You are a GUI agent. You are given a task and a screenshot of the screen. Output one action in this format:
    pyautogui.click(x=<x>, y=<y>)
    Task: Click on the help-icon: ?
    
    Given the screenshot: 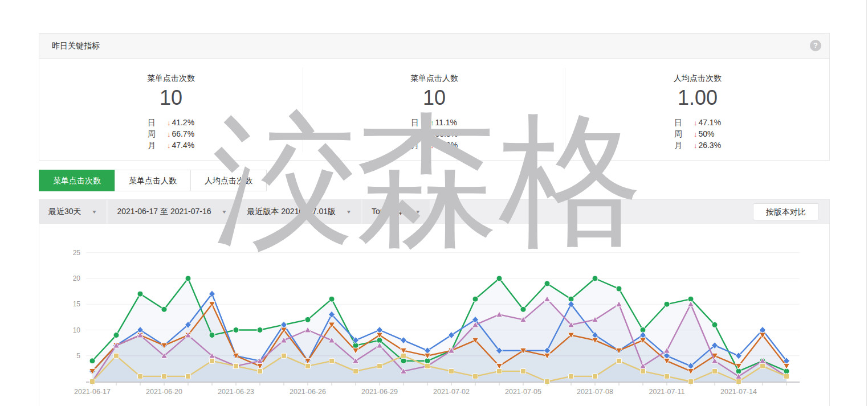 What is the action you would take?
    pyautogui.click(x=816, y=46)
    